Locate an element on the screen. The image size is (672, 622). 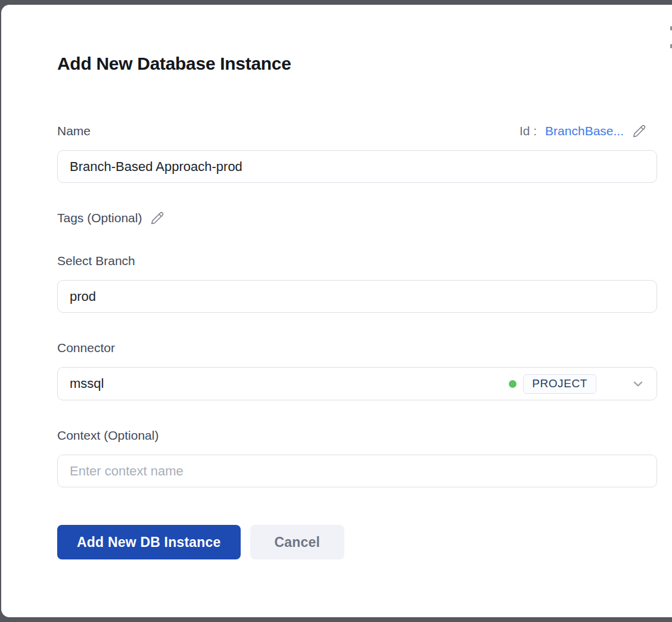
branch-input is located at coordinates (357, 297).